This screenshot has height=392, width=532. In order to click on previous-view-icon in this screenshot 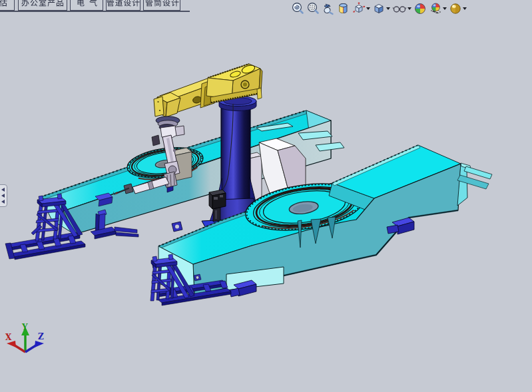, I will do `click(328, 9)`.